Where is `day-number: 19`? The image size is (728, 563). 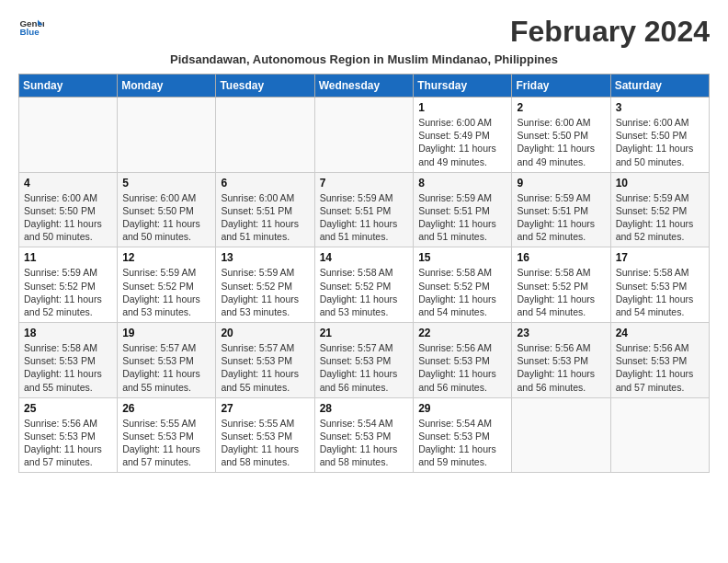
day-number: 19 is located at coordinates (166, 333).